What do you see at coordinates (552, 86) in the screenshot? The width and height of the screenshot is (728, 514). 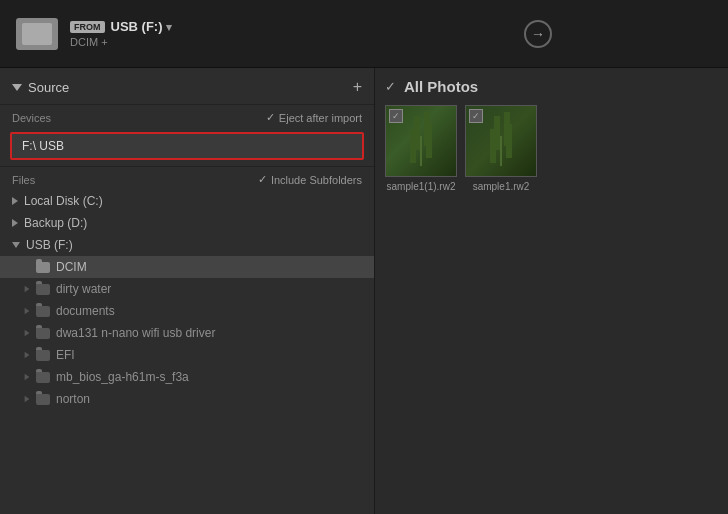 I see `all-photos-header: ✓ All Photos` at bounding box center [552, 86].